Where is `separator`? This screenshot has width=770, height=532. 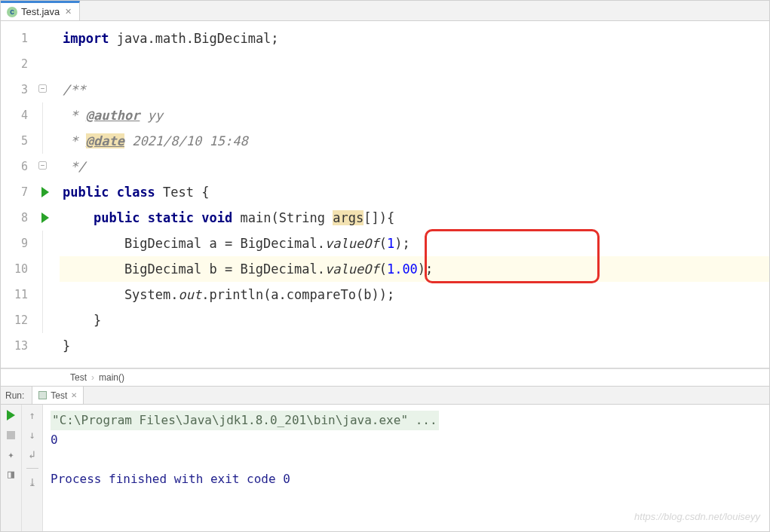 separator is located at coordinates (32, 469).